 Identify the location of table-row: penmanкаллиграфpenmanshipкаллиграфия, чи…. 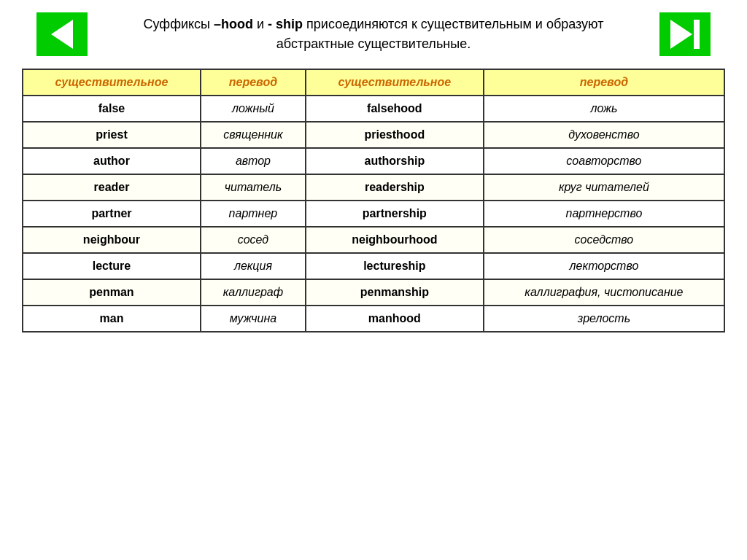
(374, 292).